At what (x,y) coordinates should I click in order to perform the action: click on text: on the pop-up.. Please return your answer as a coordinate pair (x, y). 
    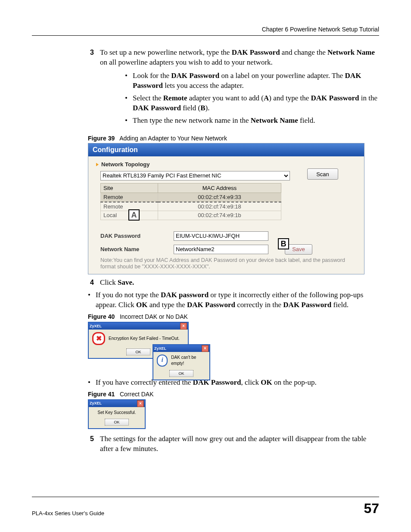
    Looking at the image, I should click on (295, 383).